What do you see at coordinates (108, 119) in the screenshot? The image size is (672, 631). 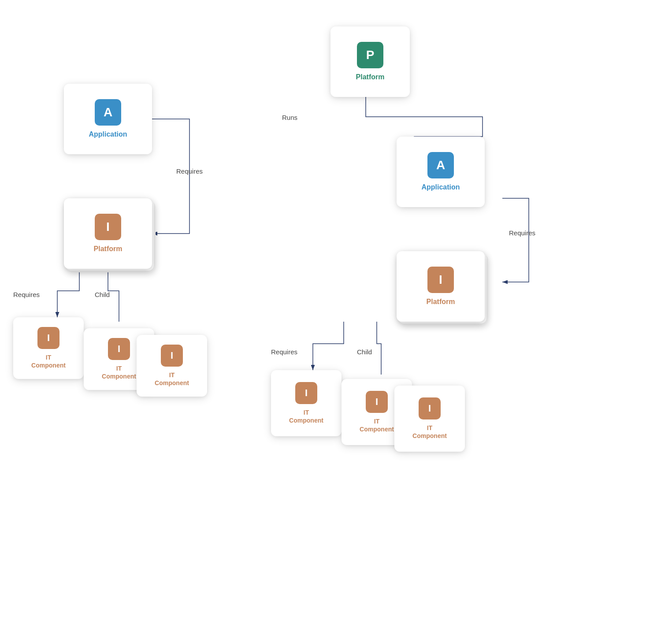 I see `left-application-card: A Application` at bounding box center [108, 119].